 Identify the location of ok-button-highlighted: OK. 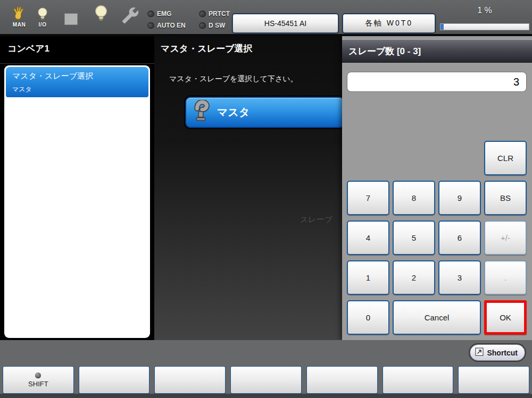
(505, 318).